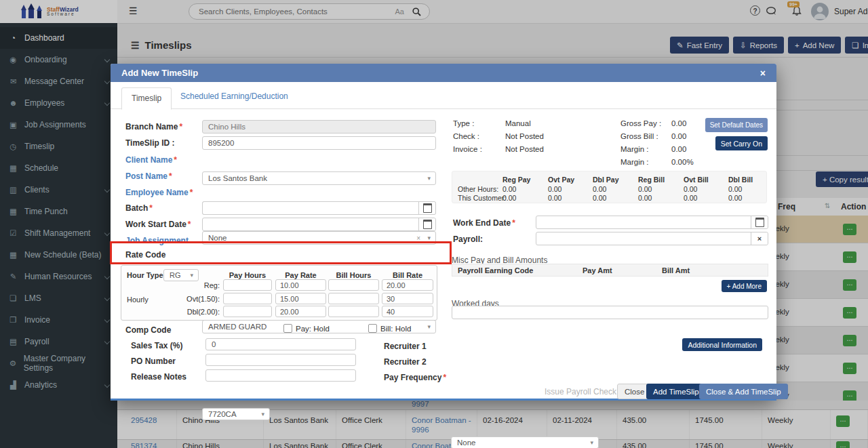 The height and width of the screenshot is (448, 868). What do you see at coordinates (319, 127) in the screenshot?
I see `branch-name-input` at bounding box center [319, 127].